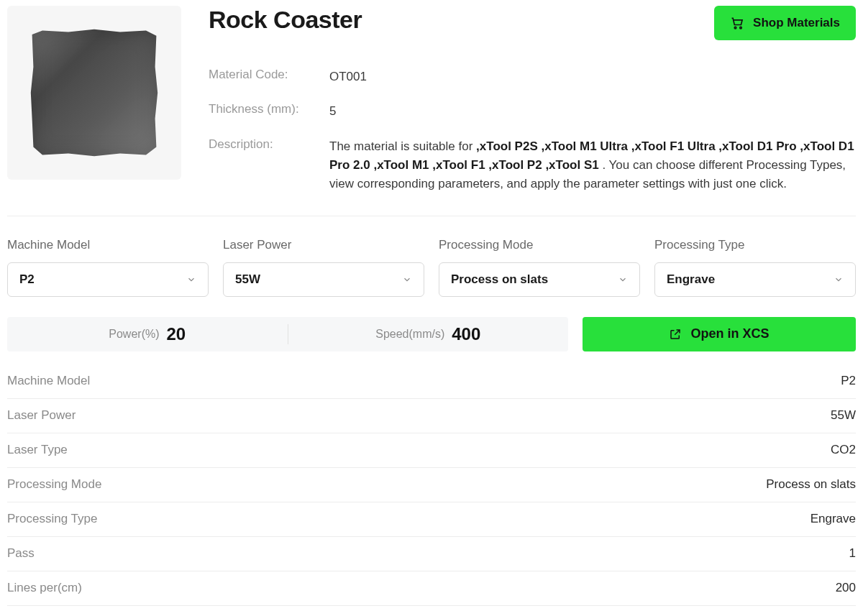 The image size is (863, 616). I want to click on processing-mode-value: Process on slats, so click(499, 280).